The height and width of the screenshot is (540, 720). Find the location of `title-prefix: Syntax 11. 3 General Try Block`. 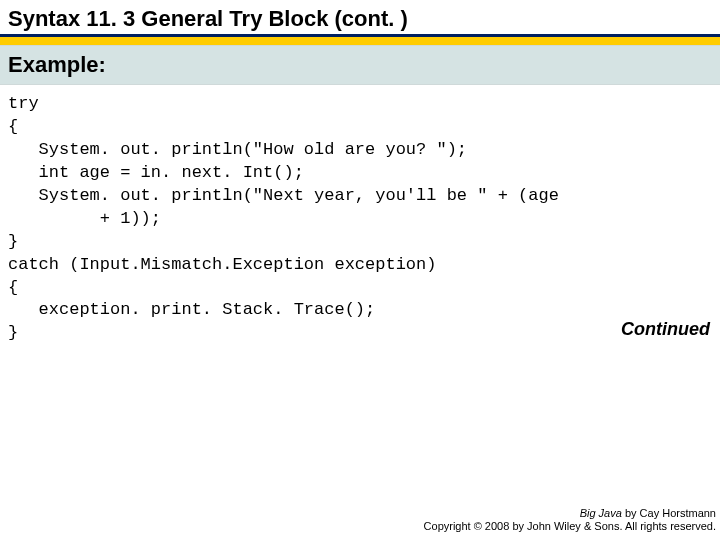

title-prefix: Syntax 11. 3 General Try Block is located at coordinates (172, 18).